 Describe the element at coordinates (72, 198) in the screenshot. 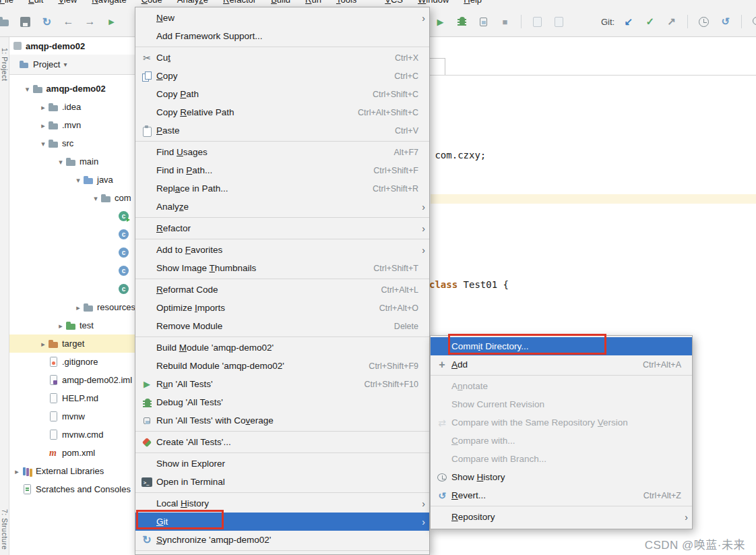

I see `tree-row: com` at that location.